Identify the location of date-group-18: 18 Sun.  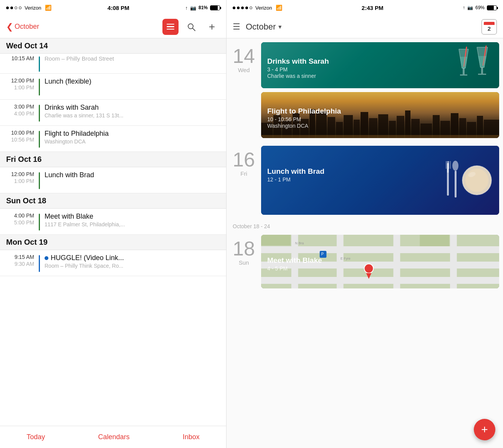
(365, 262).